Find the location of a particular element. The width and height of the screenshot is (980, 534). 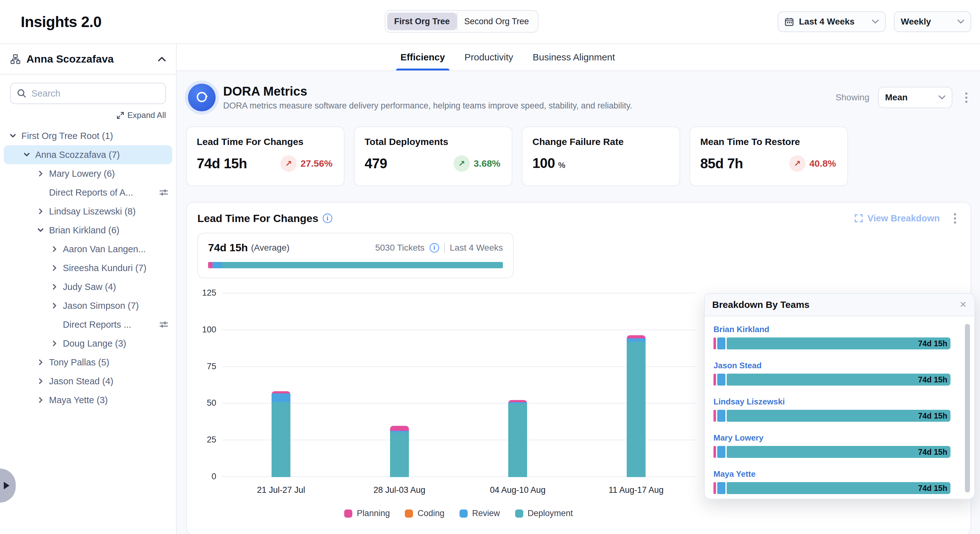

aggregation-select: Mean is located at coordinates (915, 97).